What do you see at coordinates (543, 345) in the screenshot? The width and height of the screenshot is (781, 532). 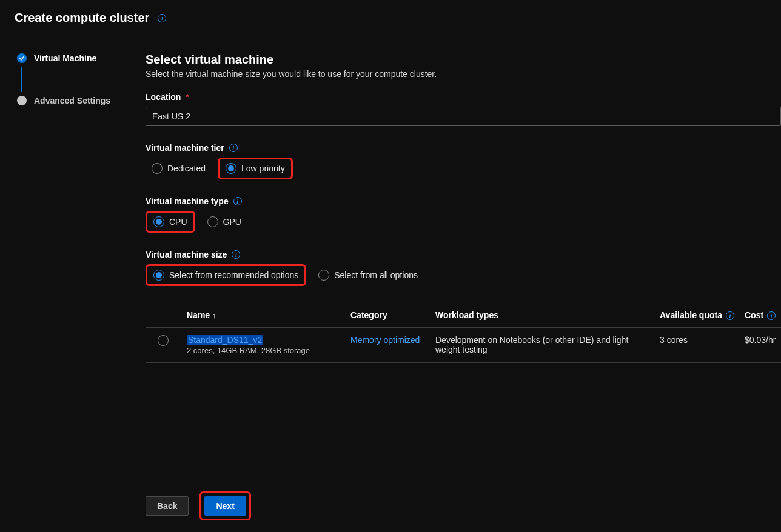 I see `vm-workload: Development on Notebooks (or other IDE) …` at bounding box center [543, 345].